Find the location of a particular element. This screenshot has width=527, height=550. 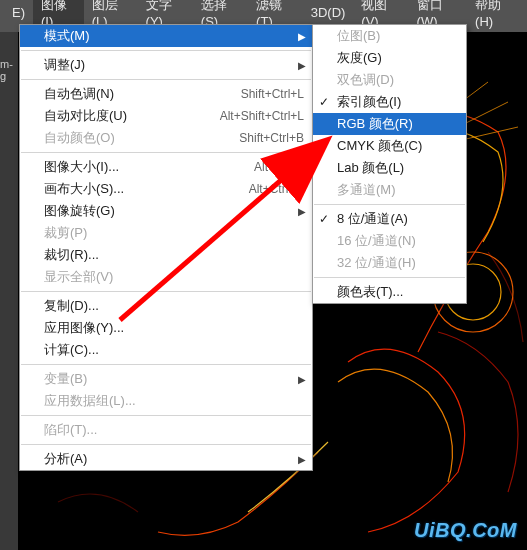

mi-image-rotation: 图像旋转(G) ▶ is located at coordinates (166, 211).